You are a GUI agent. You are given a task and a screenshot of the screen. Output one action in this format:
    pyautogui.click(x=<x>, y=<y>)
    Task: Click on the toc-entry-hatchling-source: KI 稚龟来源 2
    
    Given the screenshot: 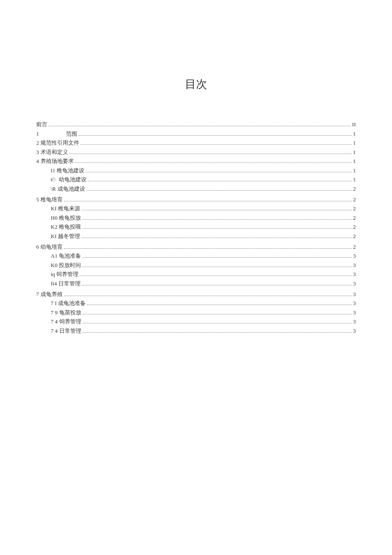 What is the action you would take?
    pyautogui.click(x=196, y=208)
    